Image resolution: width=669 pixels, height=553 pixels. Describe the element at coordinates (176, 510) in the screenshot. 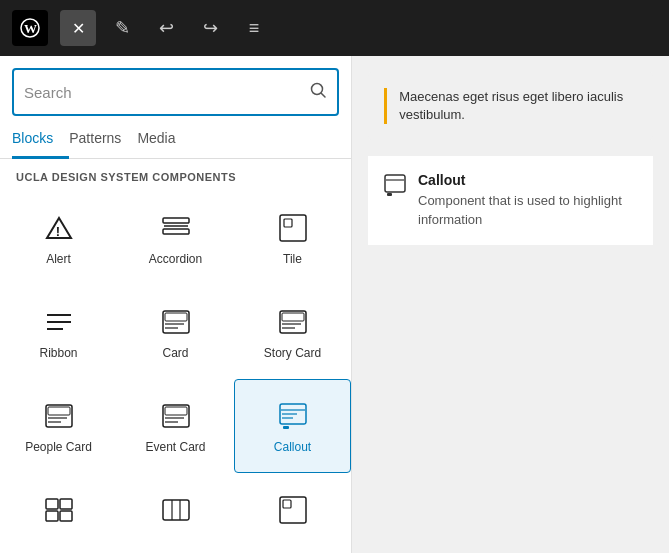

I see `block-row4-2-icon` at that location.